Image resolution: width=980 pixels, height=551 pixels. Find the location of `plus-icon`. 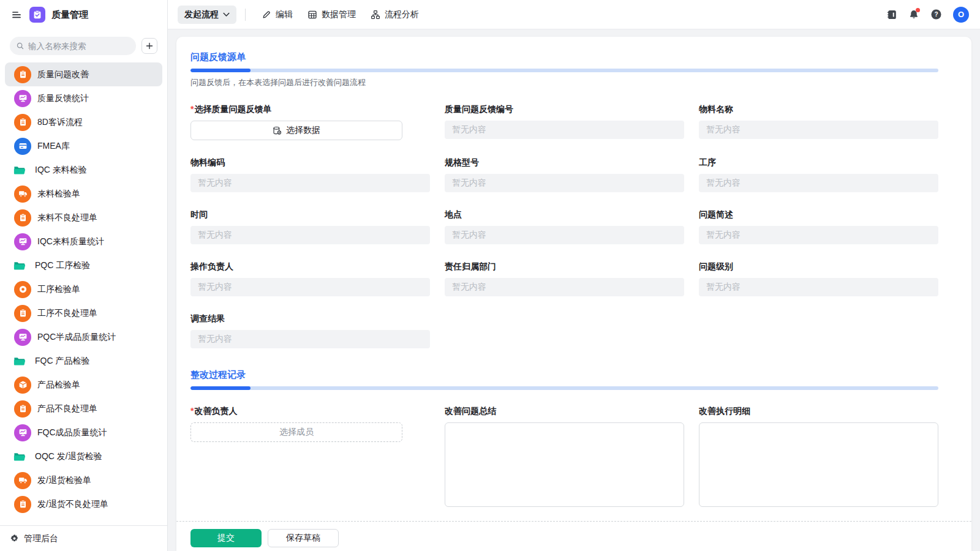

plus-icon is located at coordinates (149, 46).